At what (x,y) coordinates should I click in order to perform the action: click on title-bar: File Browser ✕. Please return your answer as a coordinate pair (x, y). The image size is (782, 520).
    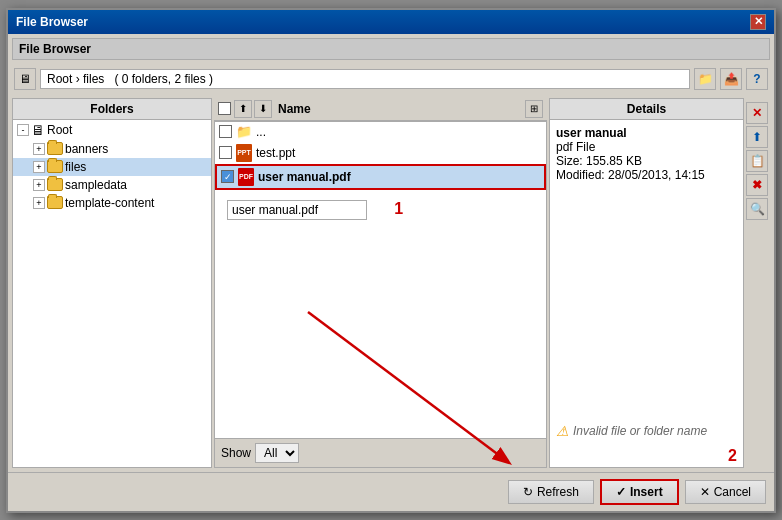
    Looking at the image, I should click on (391, 22).